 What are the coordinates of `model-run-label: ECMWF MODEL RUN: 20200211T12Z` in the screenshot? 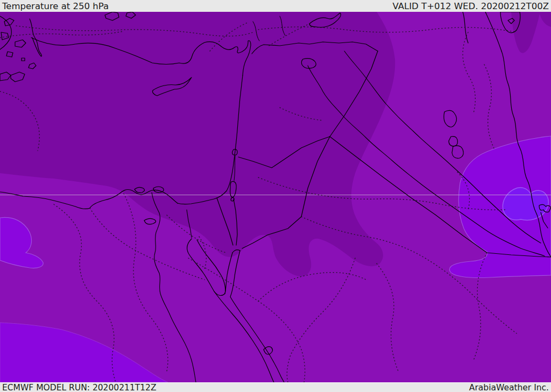 It's located at (80, 387).